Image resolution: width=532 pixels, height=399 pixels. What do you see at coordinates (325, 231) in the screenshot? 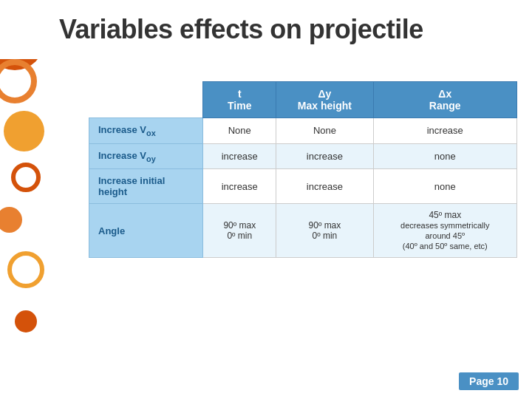
I see `row-angle-maxheight: 90º max0º min` at bounding box center [325, 231].